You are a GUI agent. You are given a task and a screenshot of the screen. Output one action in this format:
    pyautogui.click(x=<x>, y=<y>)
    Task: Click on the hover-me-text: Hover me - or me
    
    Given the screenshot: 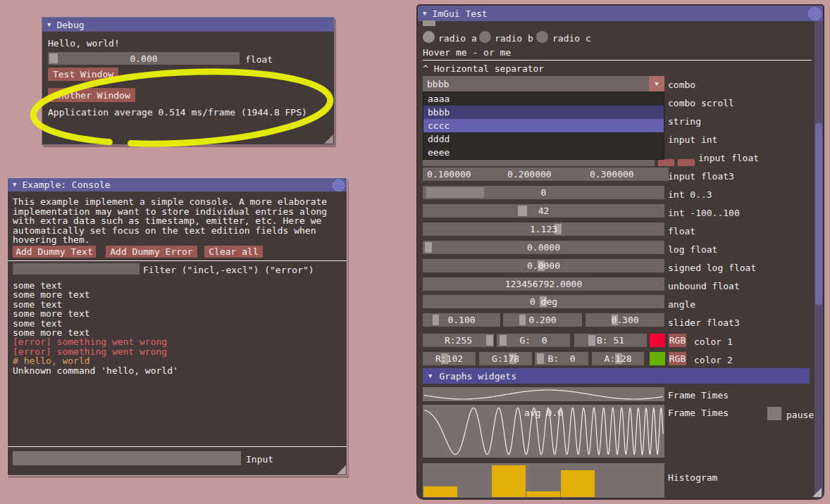 What is the action you would take?
    pyautogui.click(x=466, y=52)
    